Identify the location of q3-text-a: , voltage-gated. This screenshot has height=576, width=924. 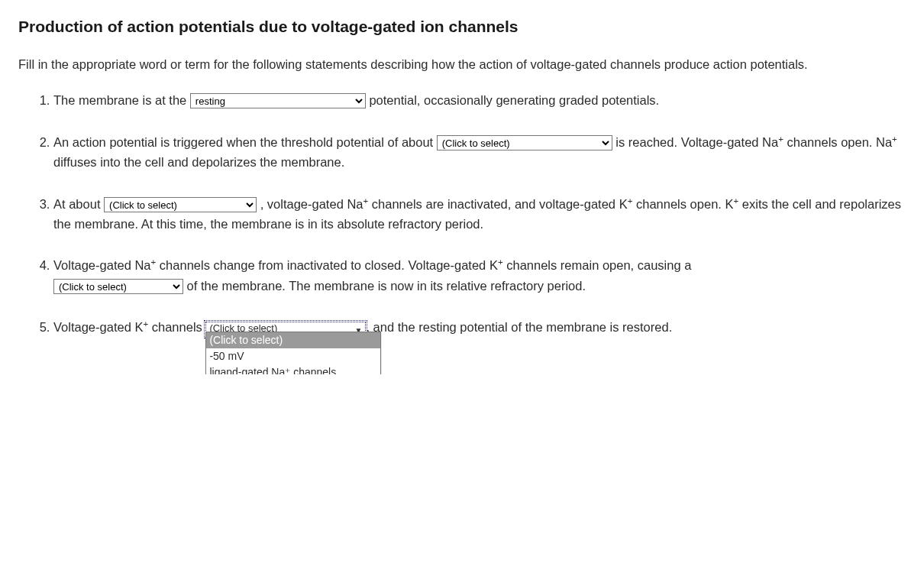
(302, 204).